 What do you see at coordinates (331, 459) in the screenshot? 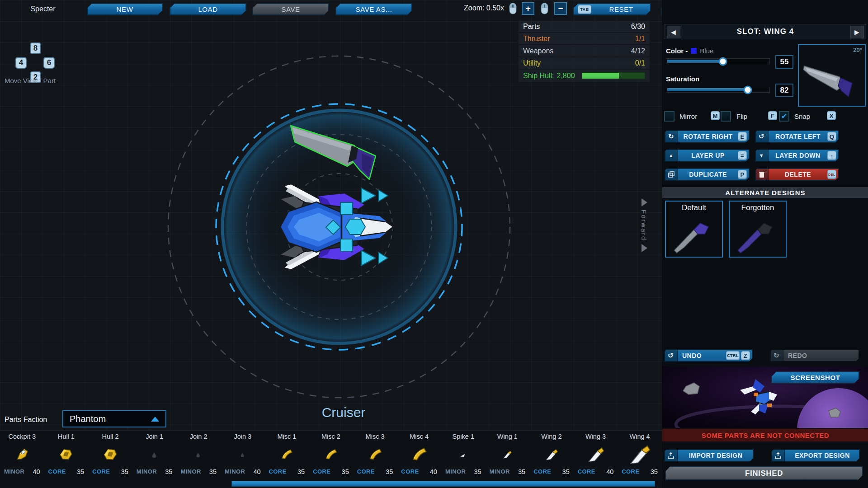
I see `parts-strip: Cockpit 3 MINOR40 Hull 1 CORE35 Hull 2 C…` at bounding box center [331, 459].